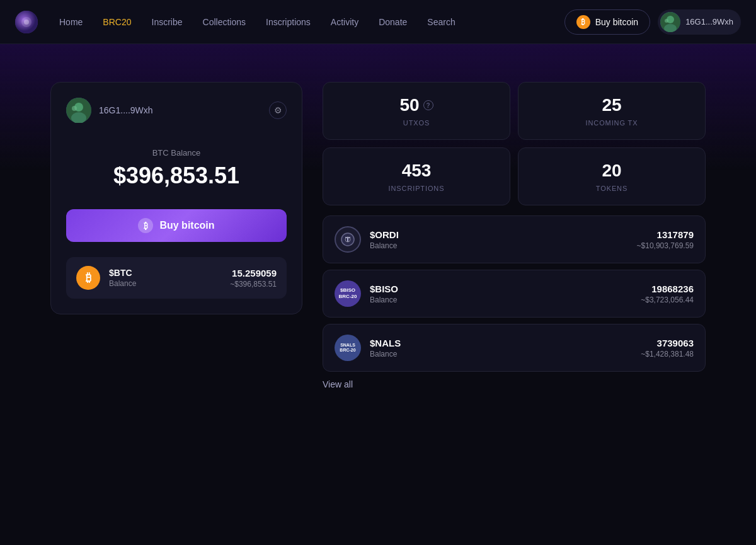  Describe the element at coordinates (126, 110) in the screenshot. I see `wallet-address-display: 16G1....9Wxh` at that location.